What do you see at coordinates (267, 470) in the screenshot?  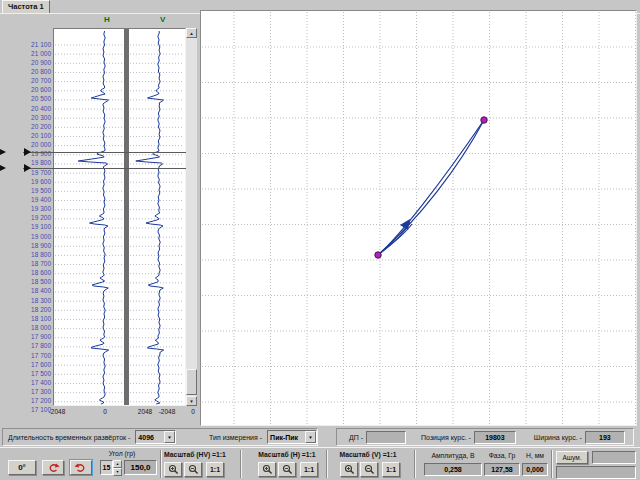 I see `zoom-in-h-button` at bounding box center [267, 470].